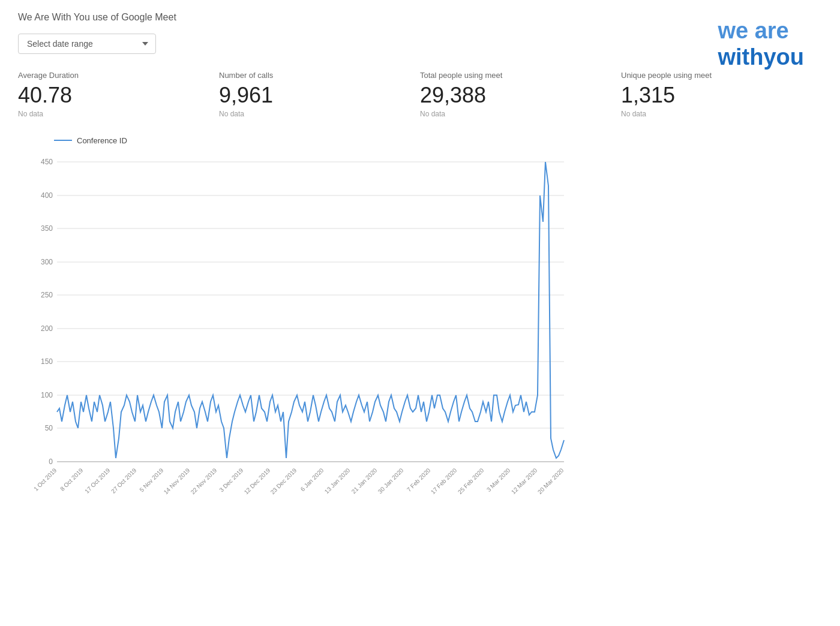  Describe the element at coordinates (761, 31) in the screenshot. I see `logo-line1: we are` at that location.